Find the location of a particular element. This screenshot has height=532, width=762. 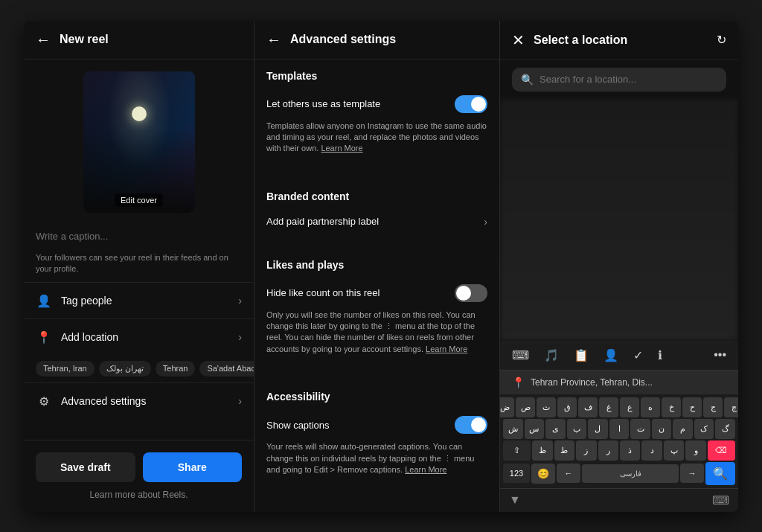

advanced-back-button: ← is located at coordinates (274, 40).